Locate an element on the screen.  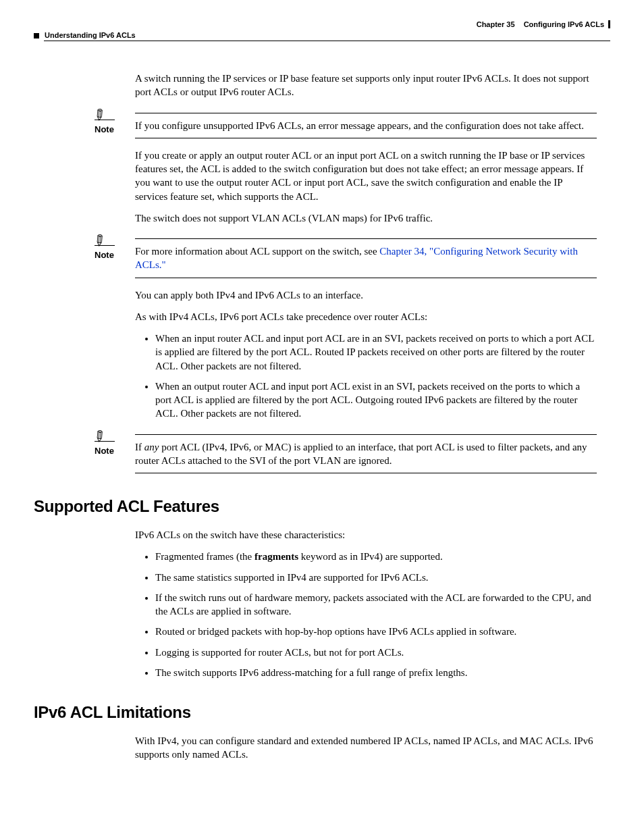
note-text: If any port ACL (IPv4, IPv6, or MAC) is … is located at coordinates (366, 454).